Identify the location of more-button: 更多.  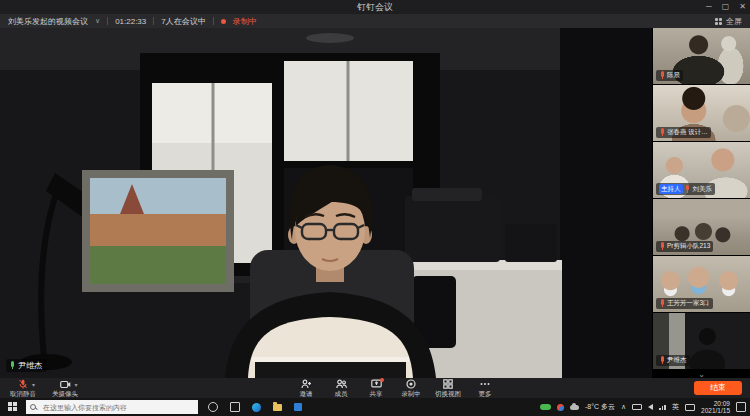
(485, 388).